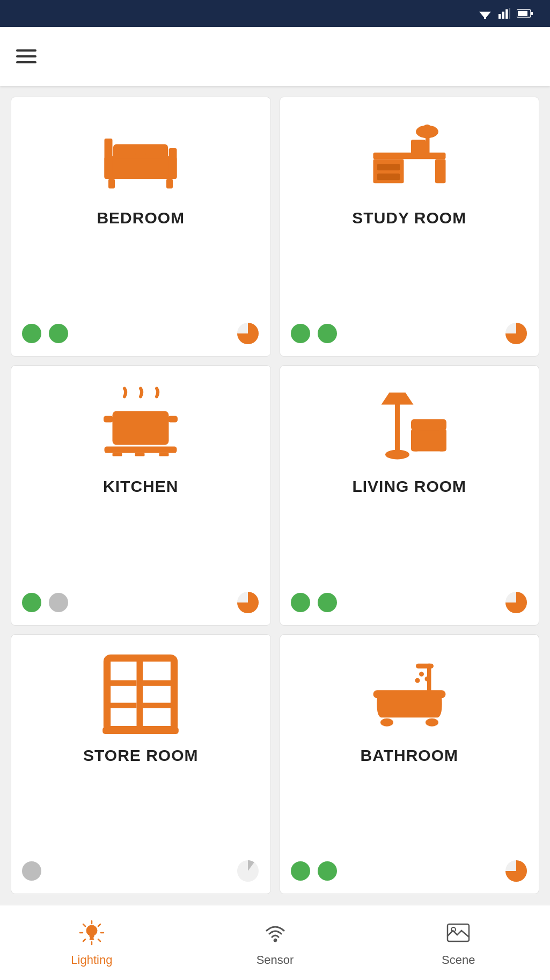 Image resolution: width=550 pixels, height=980 pixels. Describe the element at coordinates (141, 487) in the screenshot. I see `kitchen-name: KITCHEN` at that location.